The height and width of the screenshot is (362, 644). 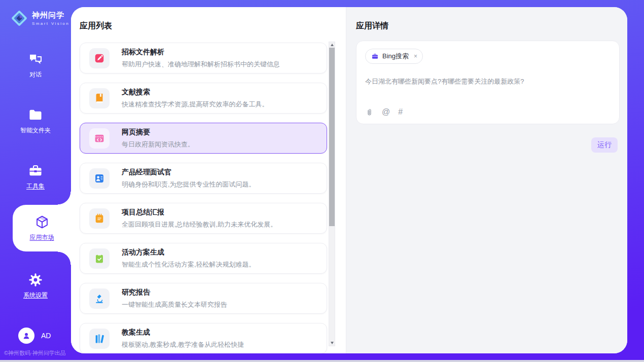 I want to click on book-search-icon, so click(x=99, y=98).